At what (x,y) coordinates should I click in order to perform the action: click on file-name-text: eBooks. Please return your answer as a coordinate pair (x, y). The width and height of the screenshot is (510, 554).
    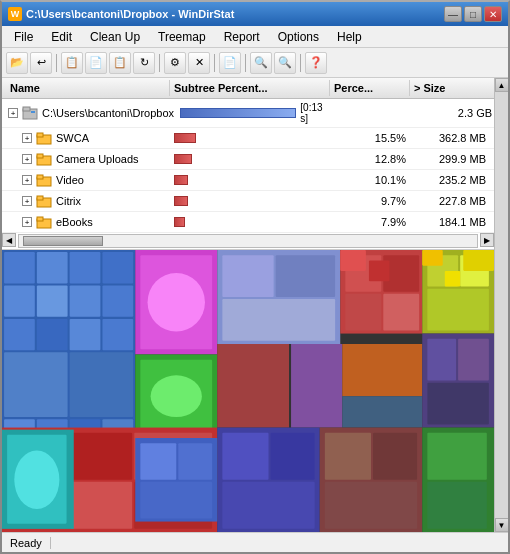
    Looking at the image, I should click on (74, 222).